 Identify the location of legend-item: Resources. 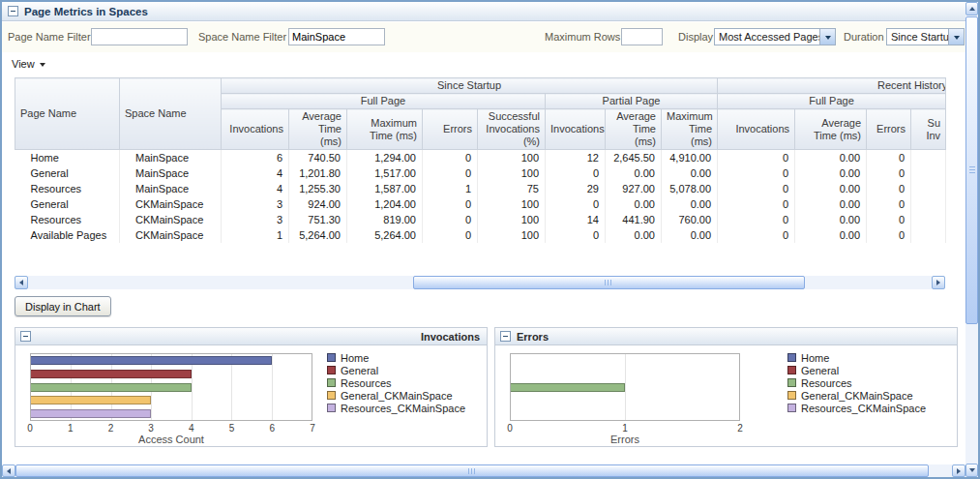
(857, 383).